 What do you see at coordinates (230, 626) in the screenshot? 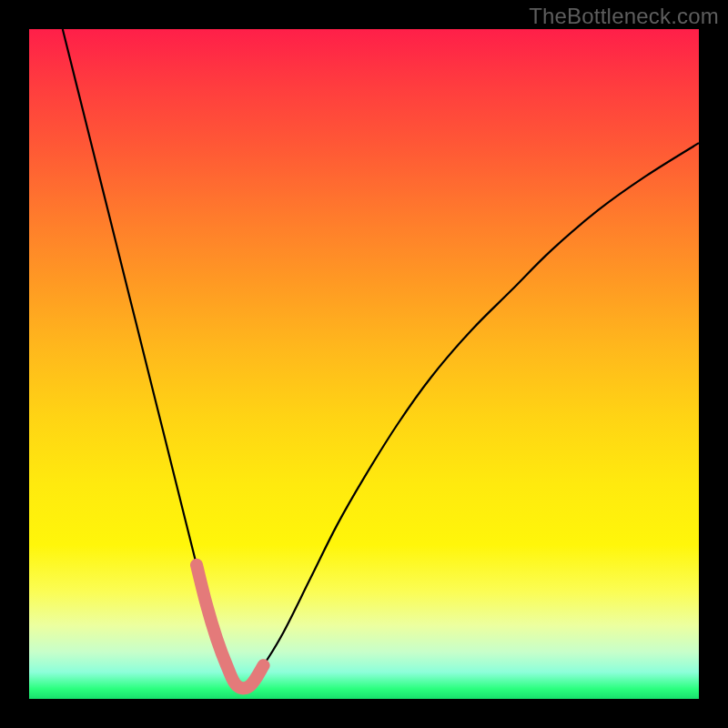
I see `series-highlight-segment` at bounding box center [230, 626].